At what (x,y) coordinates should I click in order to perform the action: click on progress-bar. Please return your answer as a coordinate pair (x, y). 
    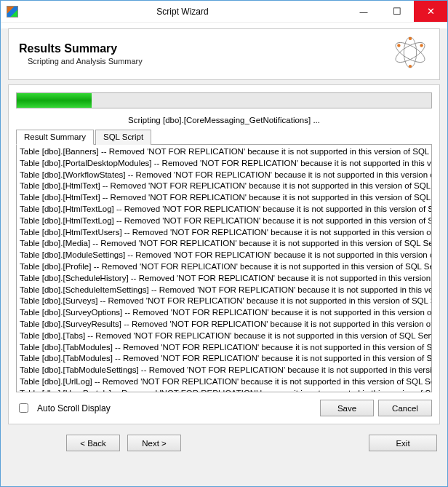
    Looking at the image, I should click on (224, 100).